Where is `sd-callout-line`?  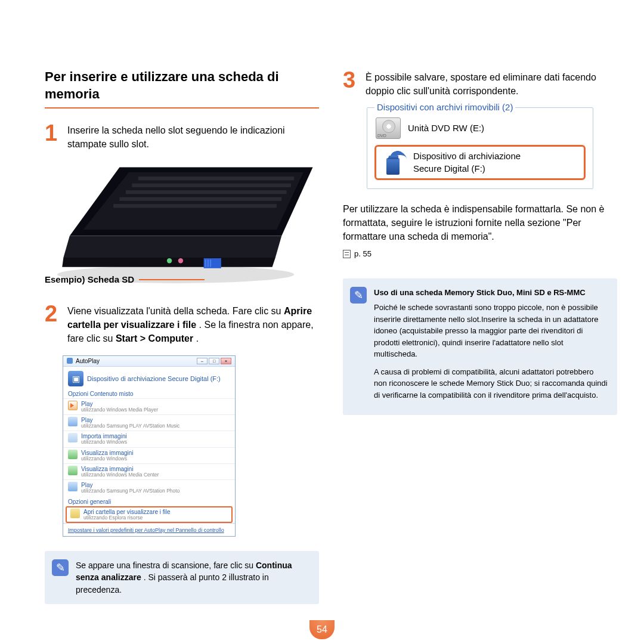 sd-callout-line is located at coordinates (172, 280).